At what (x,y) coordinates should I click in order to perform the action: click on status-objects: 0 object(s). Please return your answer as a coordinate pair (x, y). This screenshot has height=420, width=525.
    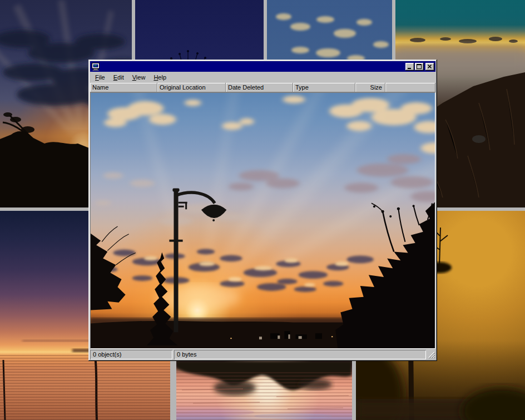
    Looking at the image, I should click on (131, 355).